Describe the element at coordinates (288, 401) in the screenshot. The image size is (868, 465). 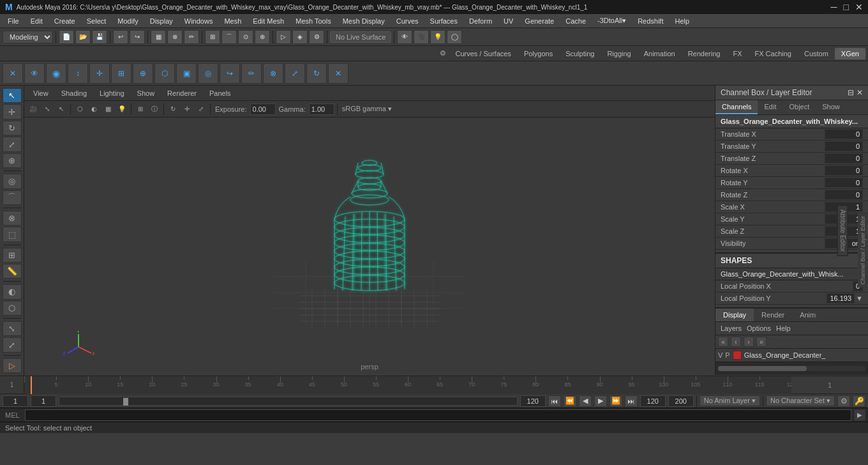
I see `anim-range-bar` at that location.